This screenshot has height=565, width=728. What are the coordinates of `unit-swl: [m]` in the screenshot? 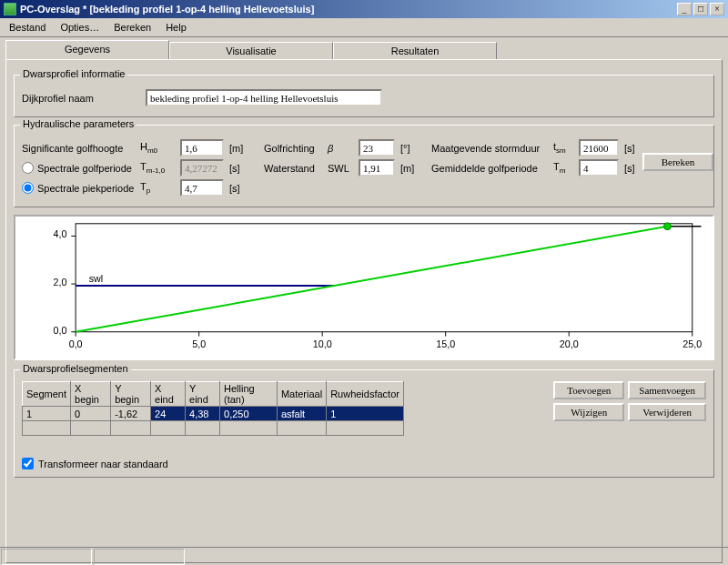 It's located at (407, 168).